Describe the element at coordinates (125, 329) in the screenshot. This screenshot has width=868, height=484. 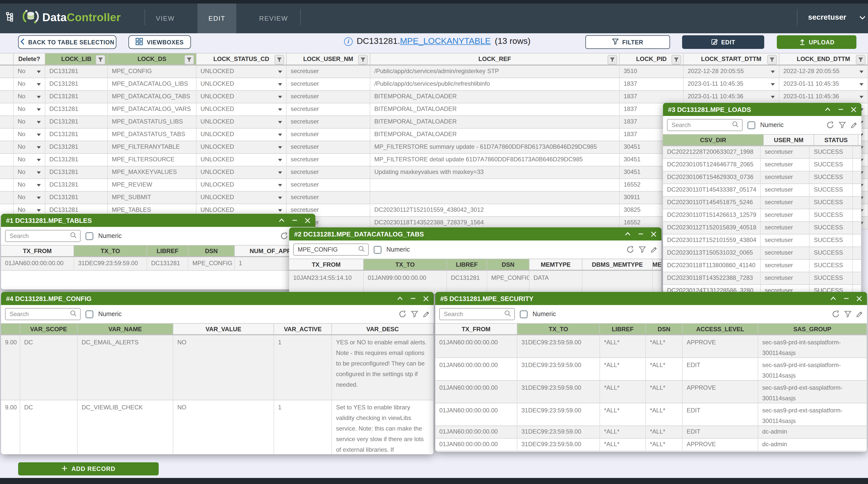
I see `viewbox-column-header: VAR_NAME` at that location.